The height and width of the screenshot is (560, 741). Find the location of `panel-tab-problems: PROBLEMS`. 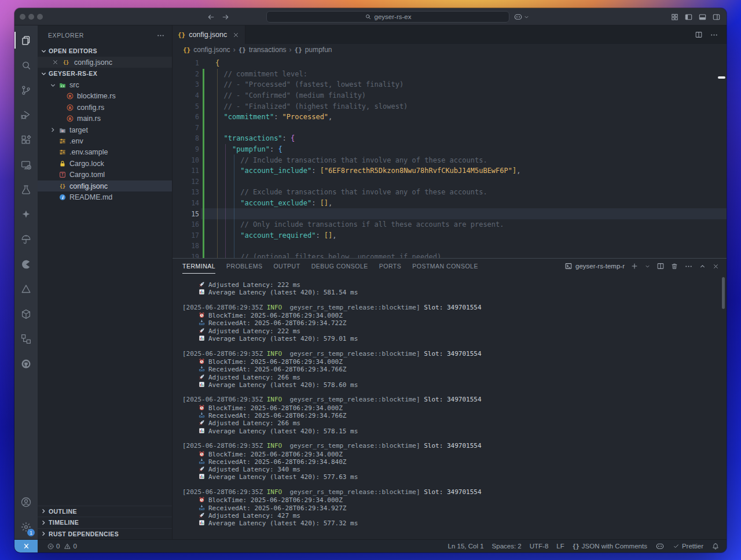

panel-tab-problems: PROBLEMS is located at coordinates (244, 266).